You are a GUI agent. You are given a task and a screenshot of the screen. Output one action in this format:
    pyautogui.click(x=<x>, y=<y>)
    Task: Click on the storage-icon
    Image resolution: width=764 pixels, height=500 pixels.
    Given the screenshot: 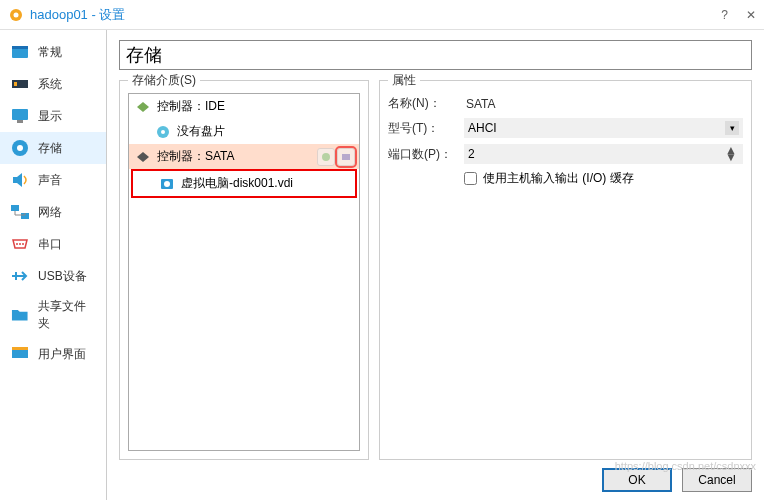 What is the action you would take?
    pyautogui.click(x=20, y=148)
    